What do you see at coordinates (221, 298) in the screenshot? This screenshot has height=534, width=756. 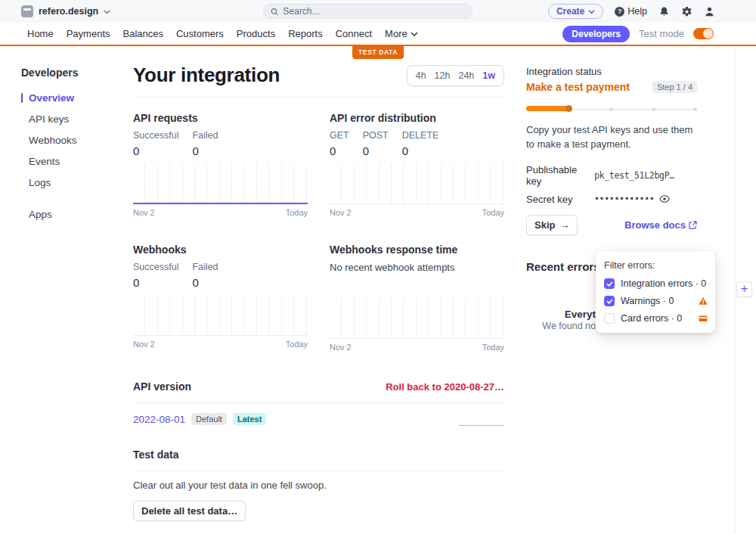 I see `chart-card-webhooks: Webhooks Successful0 Failed0 Nov 2Today` at bounding box center [221, 298].